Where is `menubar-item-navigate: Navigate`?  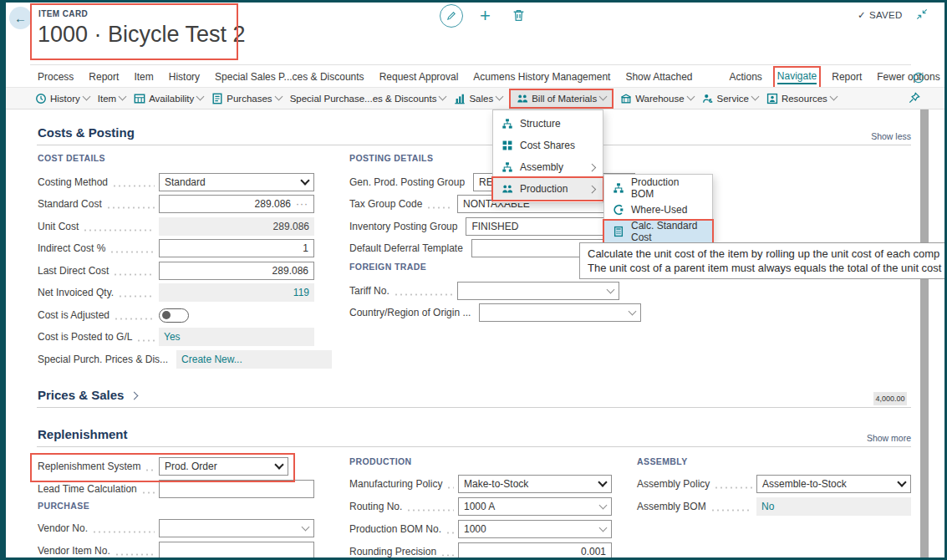 menubar-item-navigate: Navigate is located at coordinates (797, 77).